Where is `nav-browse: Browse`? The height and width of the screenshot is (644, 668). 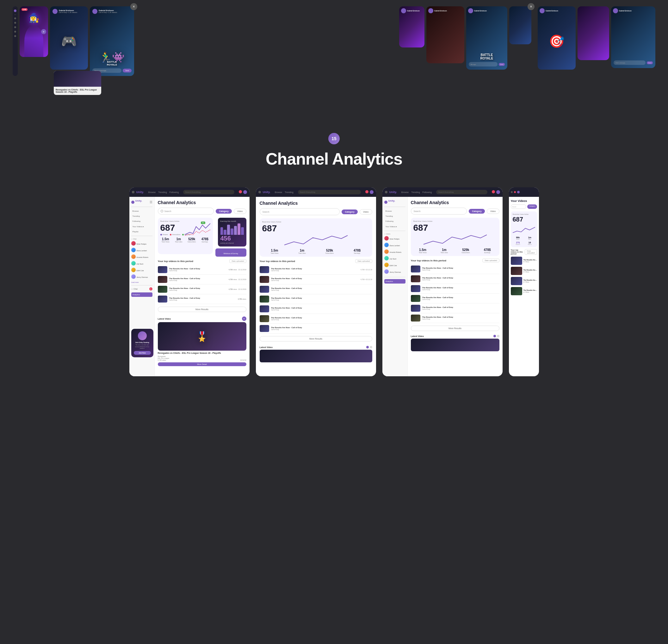 nav-browse: Browse is located at coordinates (152, 192).